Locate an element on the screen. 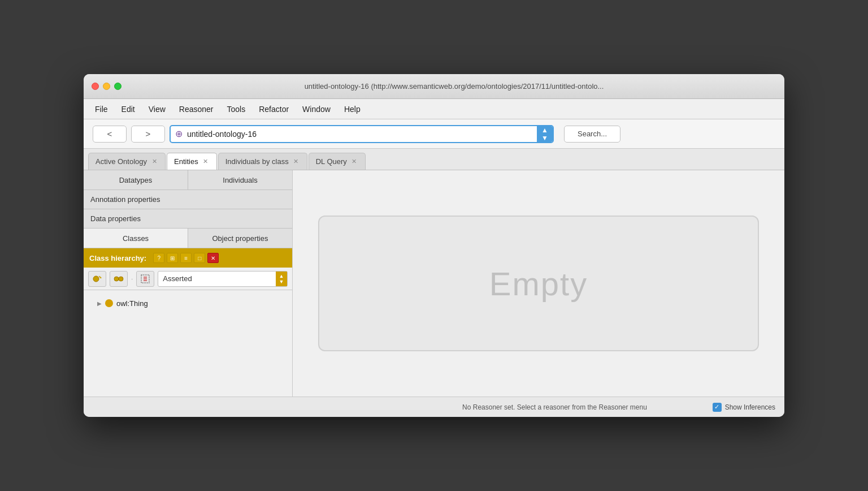  add-subclass-button: + is located at coordinates (119, 279).